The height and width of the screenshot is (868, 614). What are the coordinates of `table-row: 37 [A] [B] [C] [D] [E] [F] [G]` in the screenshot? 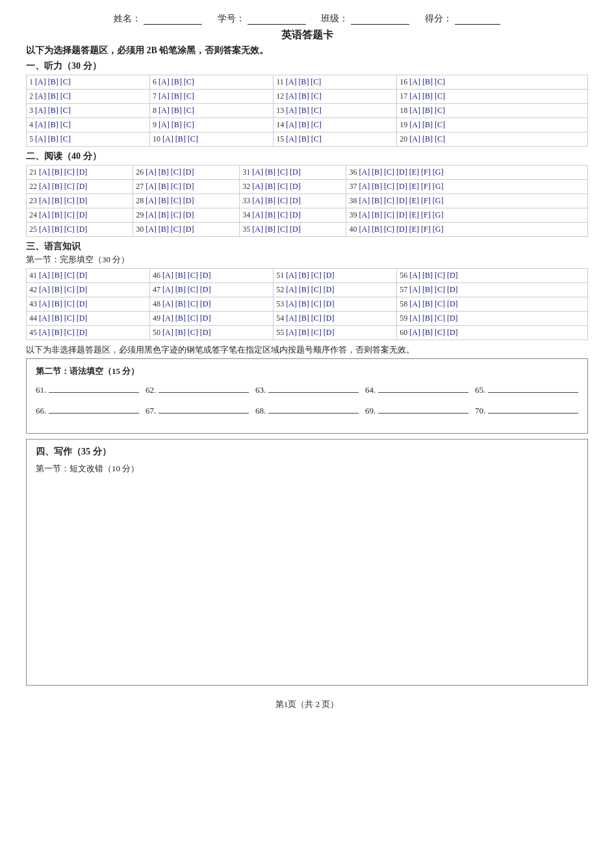 It's located at (467, 187).